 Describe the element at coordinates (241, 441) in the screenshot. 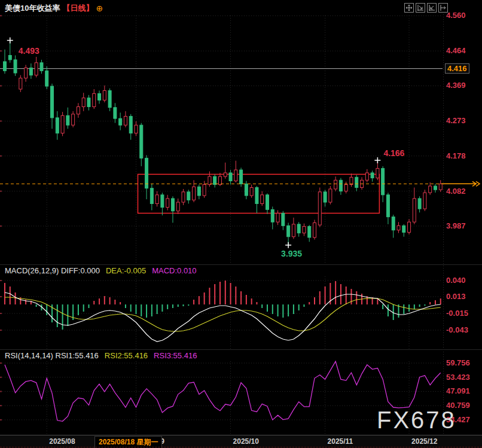

I see `time-axis: 2025/082025/092025/102025/112025/12 2025…` at that location.